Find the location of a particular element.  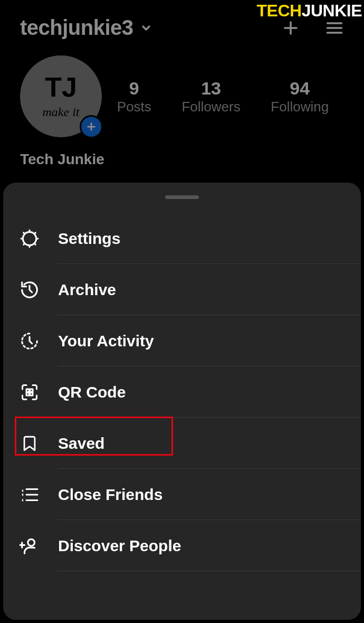

discover-people-icon is located at coordinates (30, 546).